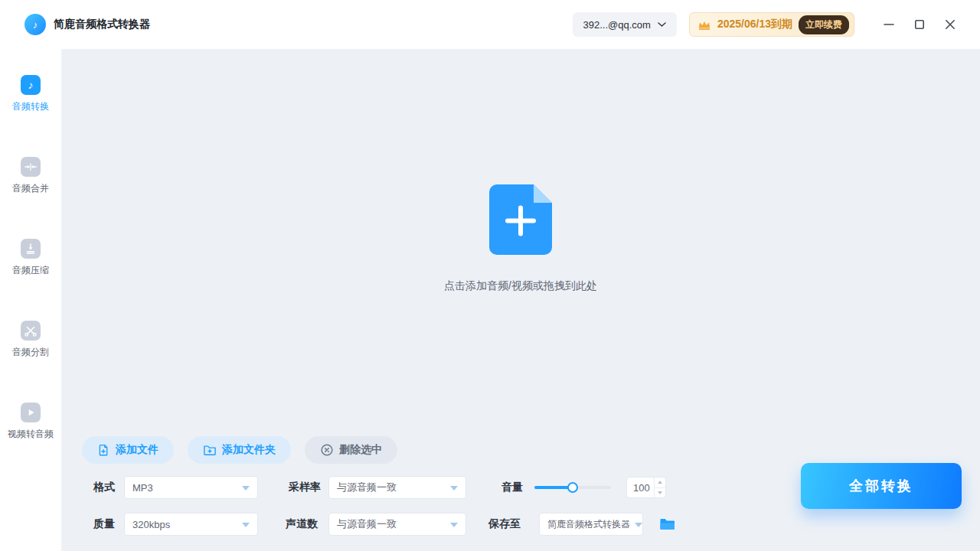  What do you see at coordinates (591, 524) in the screenshot?
I see `save-to-select: 简鹿音频格式转换器` at bounding box center [591, 524].